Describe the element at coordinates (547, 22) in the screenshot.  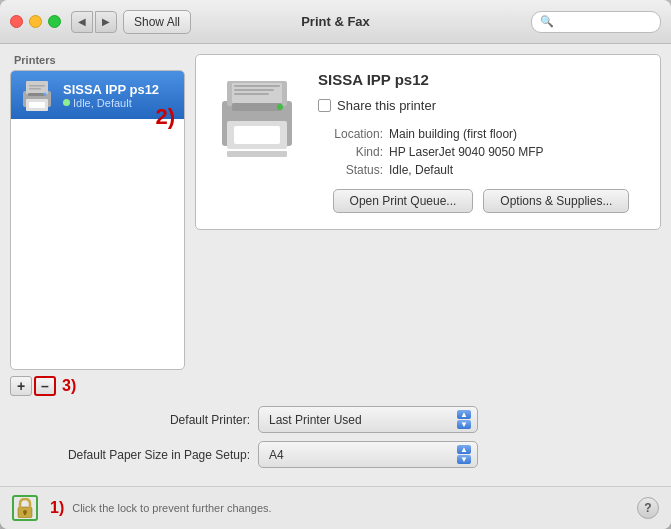
I see `search-icon: 🔍` at that location.